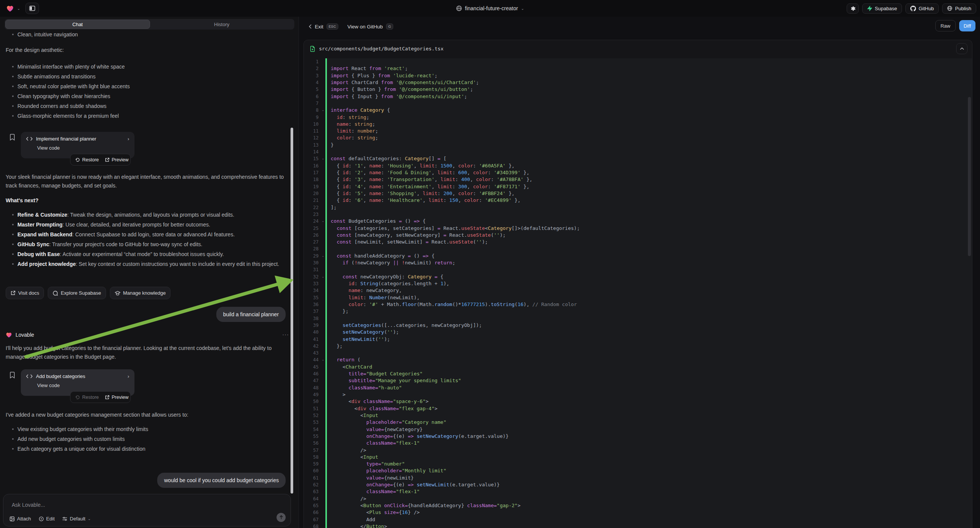  Describe the element at coordinates (312, 415) in the screenshot. I see `line-number: 52` at that location.